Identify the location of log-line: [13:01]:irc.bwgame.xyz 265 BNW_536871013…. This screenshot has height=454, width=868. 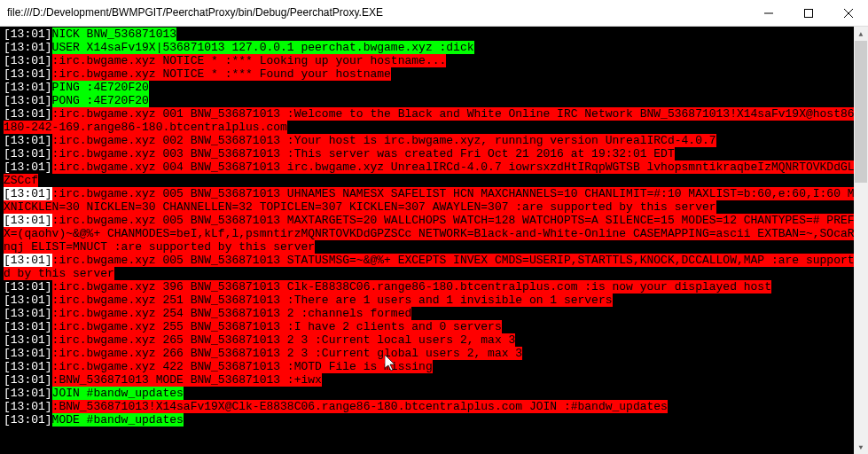
(434, 340).